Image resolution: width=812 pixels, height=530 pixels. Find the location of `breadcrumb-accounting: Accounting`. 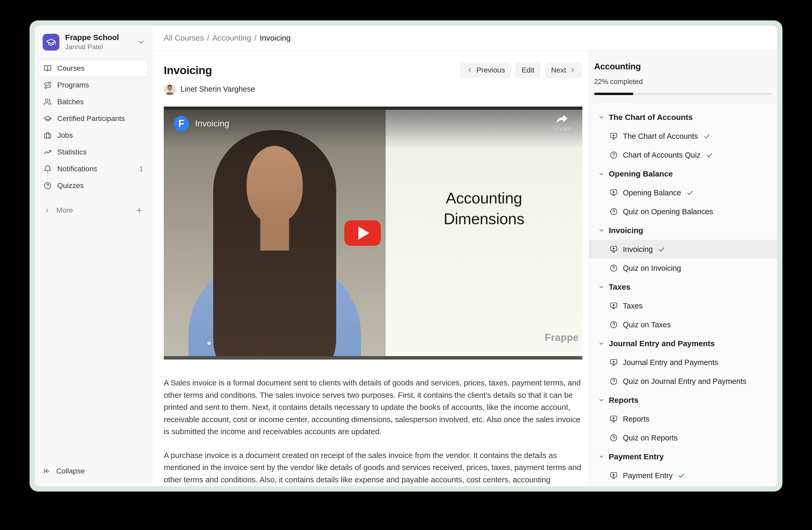

breadcrumb-accounting: Accounting is located at coordinates (232, 38).